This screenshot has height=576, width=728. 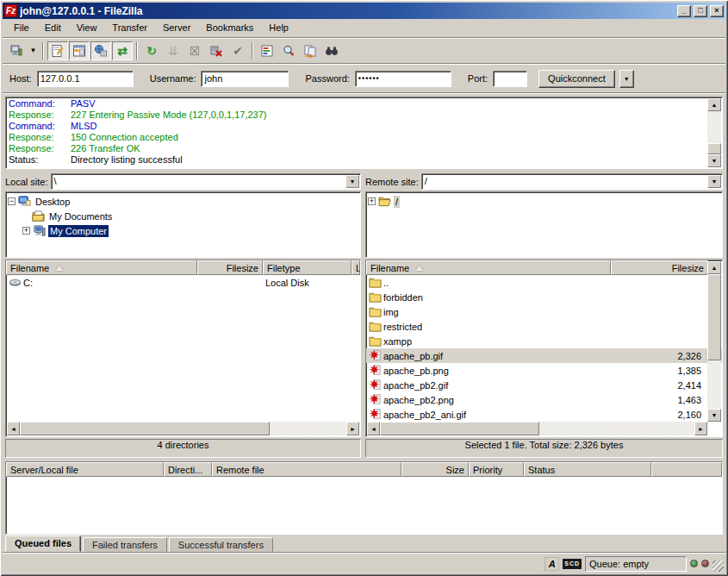 I want to click on tree-node-desktop: − Desktop, so click(x=183, y=202).